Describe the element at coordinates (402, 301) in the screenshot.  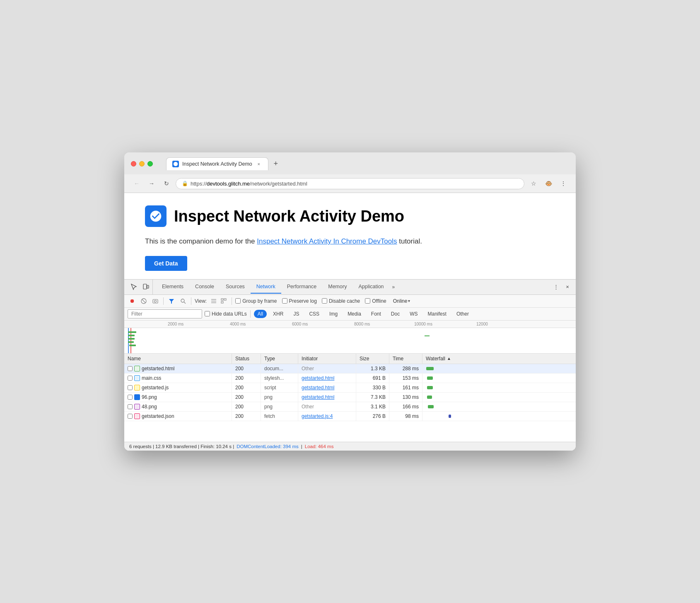
I see `online-dropdown: Online ▾` at that location.